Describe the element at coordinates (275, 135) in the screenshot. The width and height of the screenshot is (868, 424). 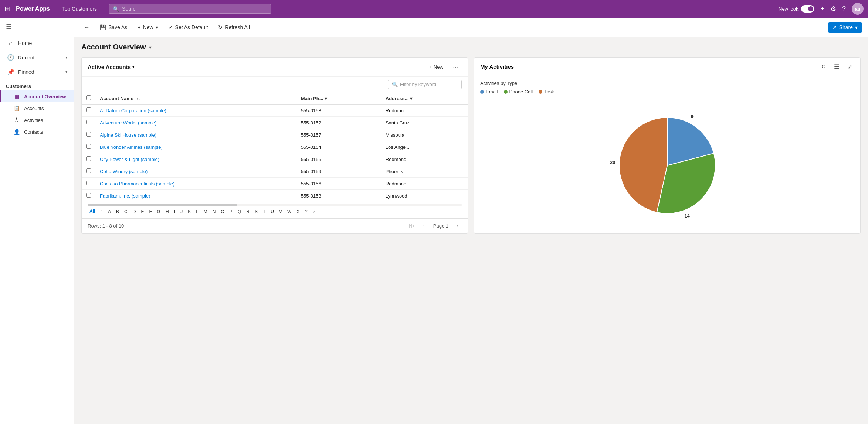
I see `table-row: Alpine Ski House (sample) 555-0157 Misso…` at that location.